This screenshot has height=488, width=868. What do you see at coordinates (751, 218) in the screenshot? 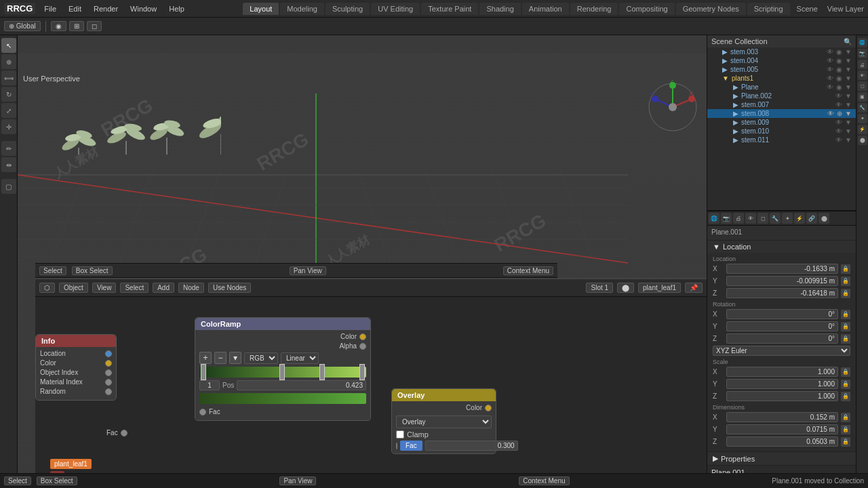
I see `props-view-tab: 👁` at bounding box center [751, 218].